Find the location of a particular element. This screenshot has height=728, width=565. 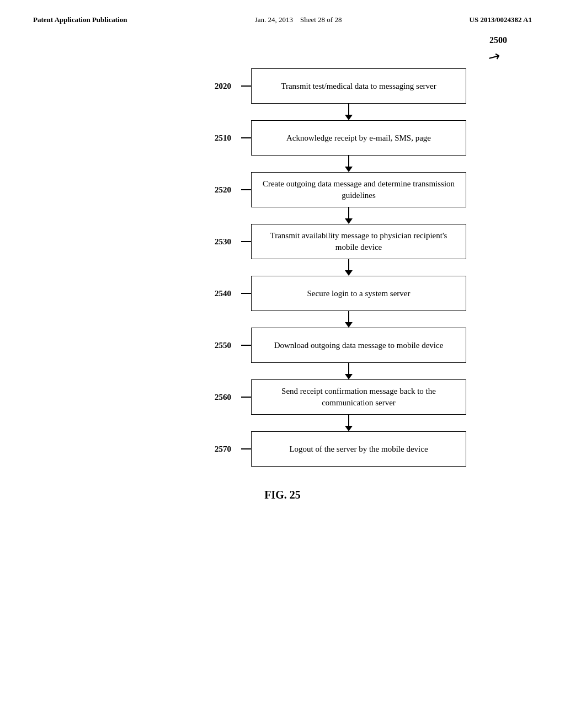

step-2510-connector is located at coordinates (246, 138).